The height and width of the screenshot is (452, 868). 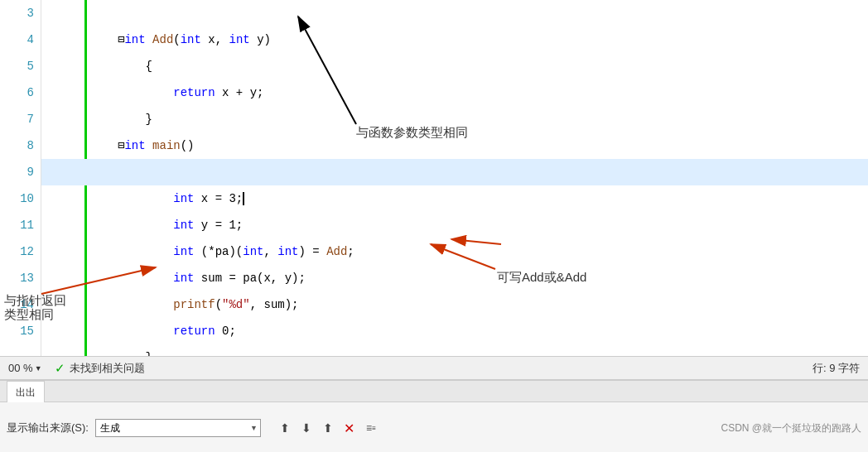 What do you see at coordinates (791, 429) in the screenshot?
I see `csdn-watermark: CSDN @就一个挺垃圾的跑路人` at bounding box center [791, 429].